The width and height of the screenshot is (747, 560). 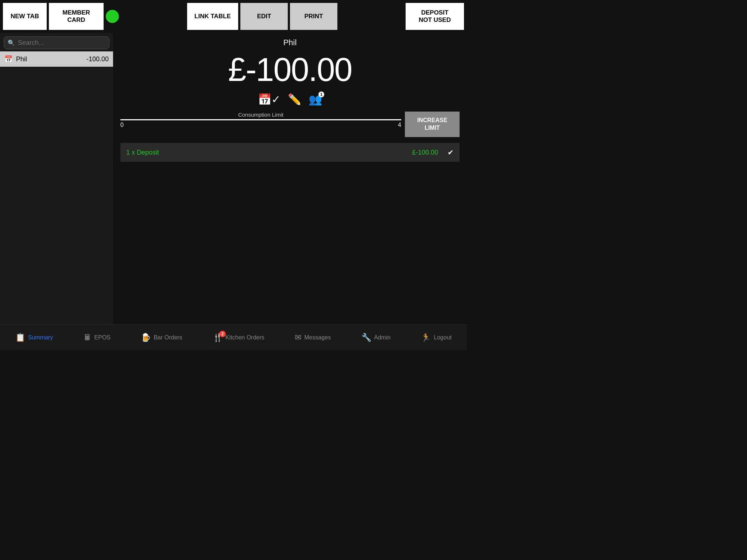 What do you see at coordinates (233, 16) in the screenshot?
I see `top-bar: NEW TAB MEMBERCARD LINK TABLE EDIT PRINT…` at bounding box center [233, 16].